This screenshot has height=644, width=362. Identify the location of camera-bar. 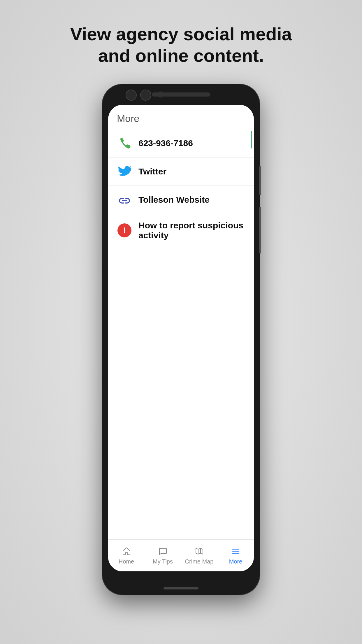
(181, 94).